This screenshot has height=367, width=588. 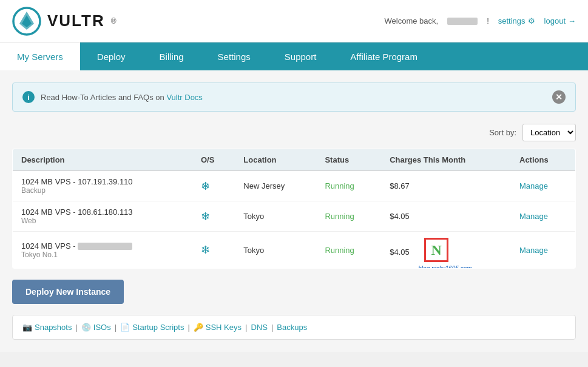 I want to click on header-right: Welcome back, ! settings ⚙ logout →, so click(x=481, y=21).